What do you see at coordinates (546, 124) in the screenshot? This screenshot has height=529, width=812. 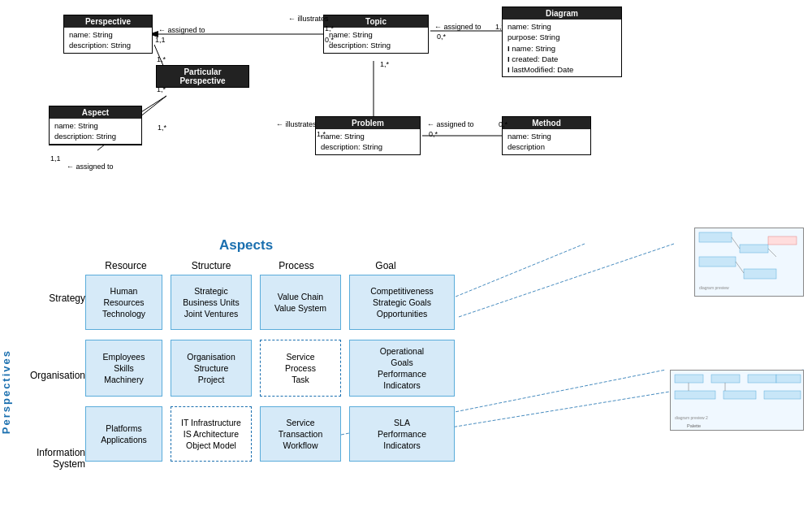 I see `method-header: Method` at bounding box center [546, 124].